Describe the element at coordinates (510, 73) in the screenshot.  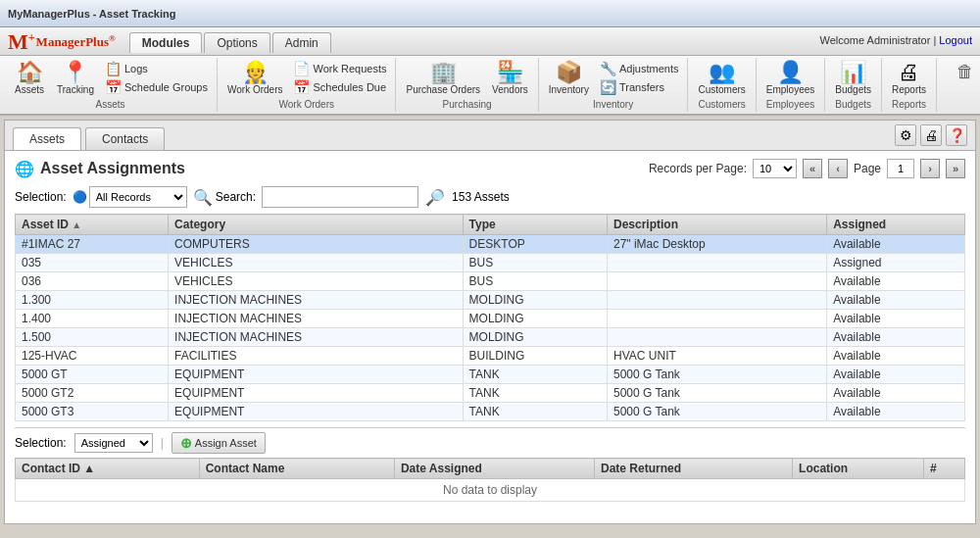
I see `vendors-icon: 🏪` at that location.